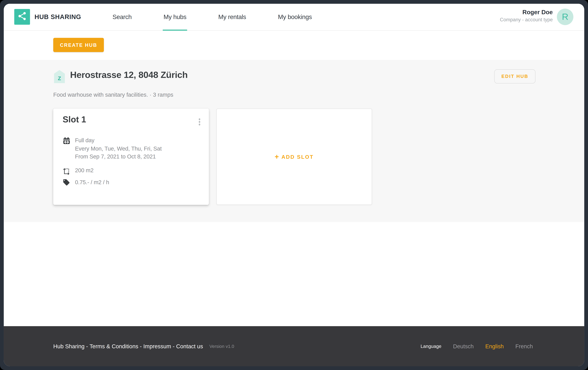  I want to click on hub-description: Food warhouse with sanitary facilities. …, so click(113, 95).